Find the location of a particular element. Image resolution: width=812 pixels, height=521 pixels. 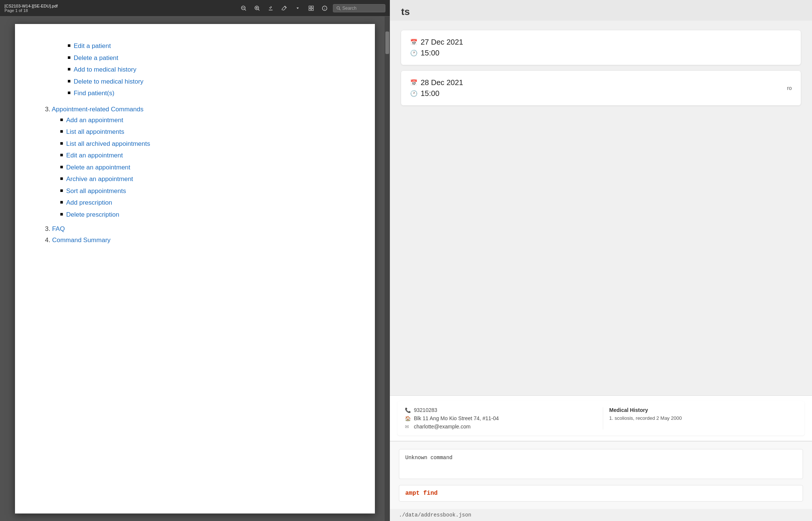

calendar-icon-2: 📅 is located at coordinates (414, 82).